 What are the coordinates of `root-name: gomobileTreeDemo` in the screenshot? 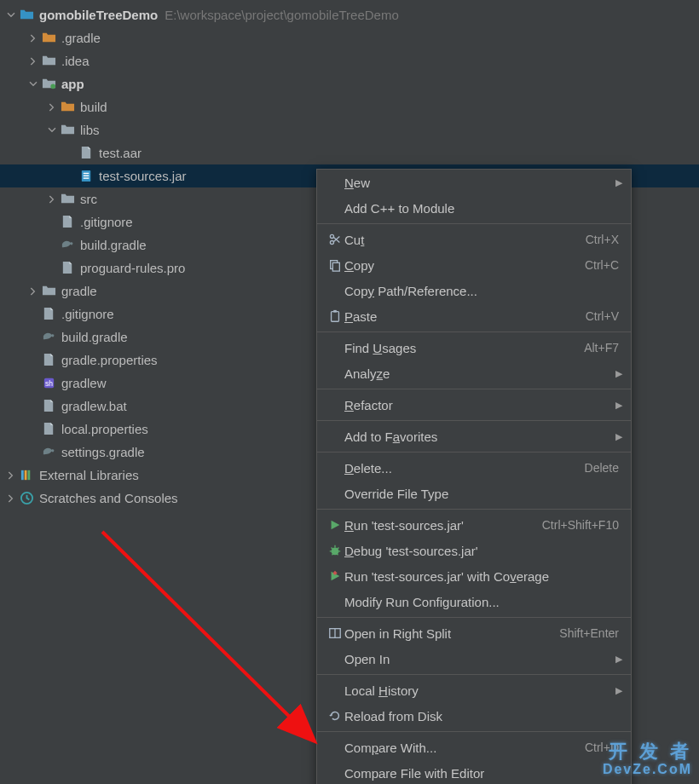 It's located at (99, 15).